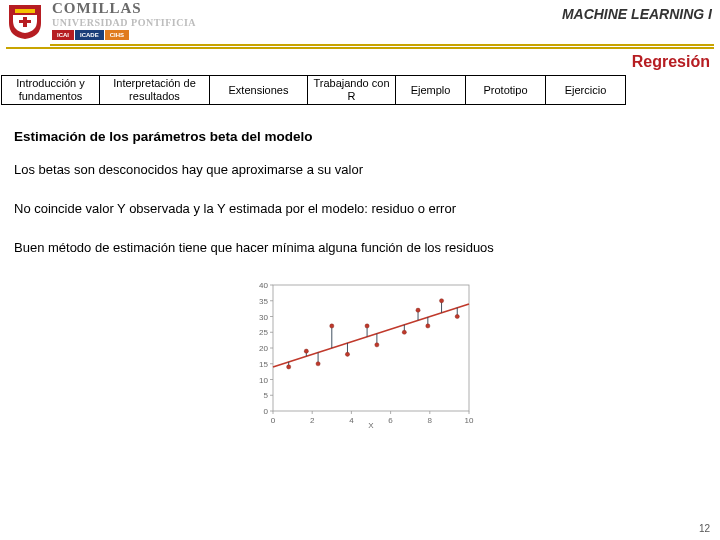  I want to click on svg-text: 6, so click(390, 420).